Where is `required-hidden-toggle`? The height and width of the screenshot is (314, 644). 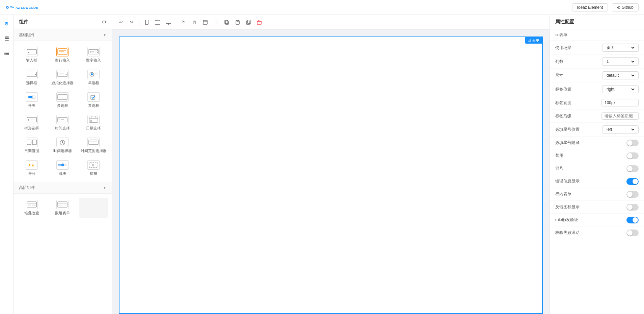
required-hidden-toggle is located at coordinates (633, 143).